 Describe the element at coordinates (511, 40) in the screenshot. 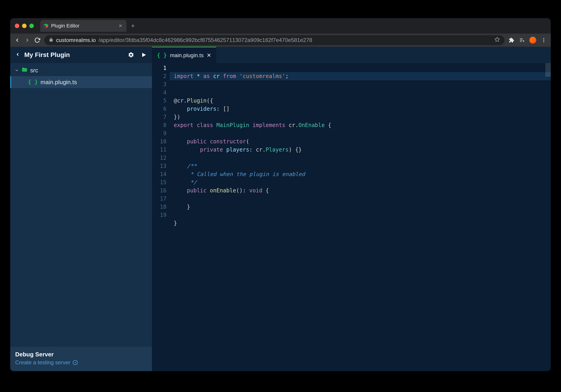

I see `extensions-icon` at that location.